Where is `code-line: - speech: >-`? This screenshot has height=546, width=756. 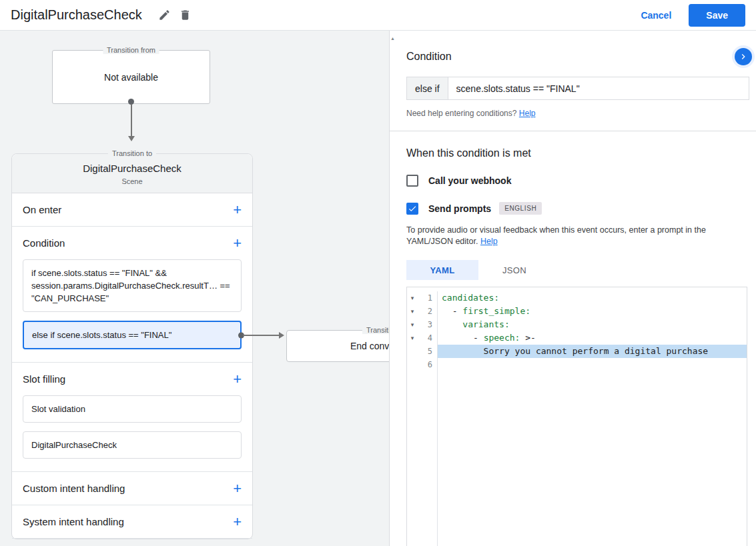 code-line: - speech: >- is located at coordinates (593, 338).